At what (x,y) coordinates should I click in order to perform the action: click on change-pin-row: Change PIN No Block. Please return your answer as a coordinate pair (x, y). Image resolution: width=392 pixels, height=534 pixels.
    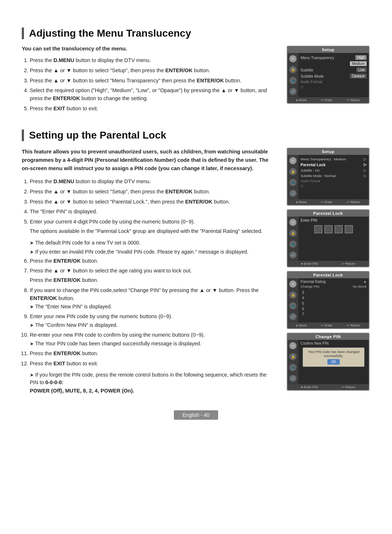
    Looking at the image, I should click on (334, 287).